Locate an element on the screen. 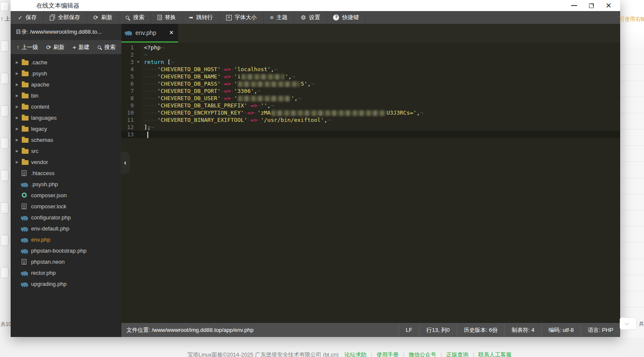  toolbar-button: 全部保存 is located at coordinates (65, 17).